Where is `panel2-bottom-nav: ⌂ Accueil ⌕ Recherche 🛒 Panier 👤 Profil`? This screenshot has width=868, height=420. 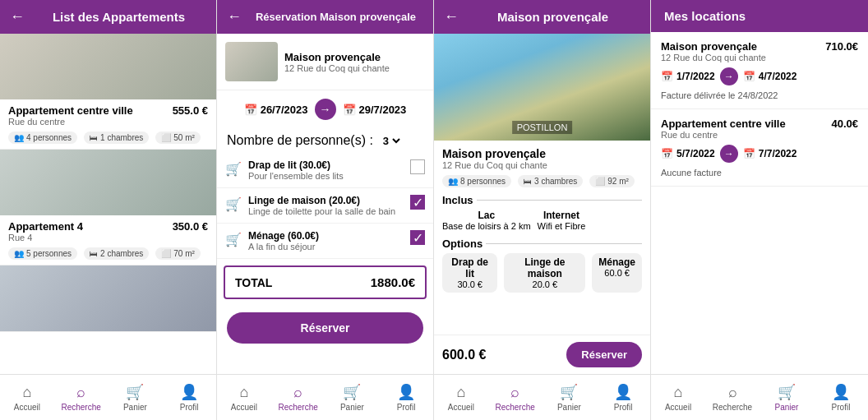
panel2-bottom-nav: ⌂ Accueil ⌕ Recherche 🛒 Panier 👤 Profil is located at coordinates (326, 397).